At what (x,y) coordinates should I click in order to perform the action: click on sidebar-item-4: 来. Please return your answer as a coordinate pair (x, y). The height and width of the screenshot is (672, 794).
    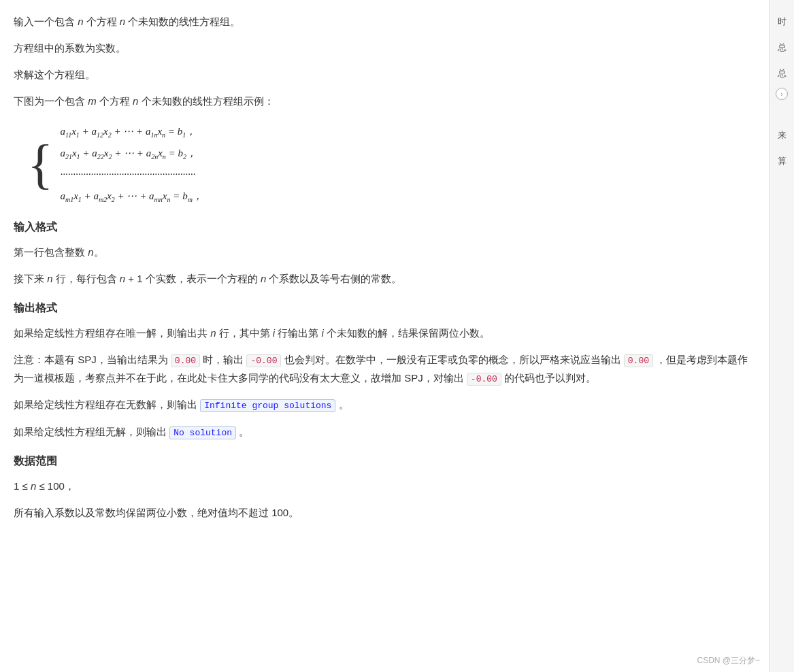
    Looking at the image, I should click on (782, 123).